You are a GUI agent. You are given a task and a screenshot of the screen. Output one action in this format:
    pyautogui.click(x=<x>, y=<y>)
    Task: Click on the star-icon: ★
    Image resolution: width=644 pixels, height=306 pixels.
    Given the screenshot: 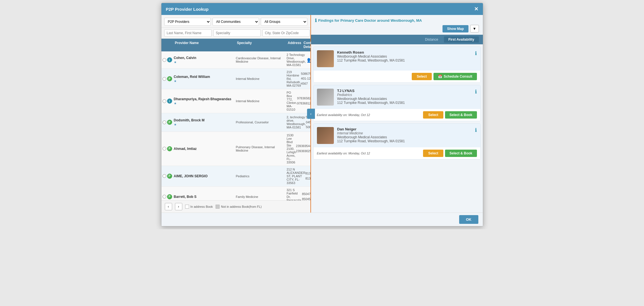 What is the action you would take?
    pyautogui.click(x=205, y=81)
    